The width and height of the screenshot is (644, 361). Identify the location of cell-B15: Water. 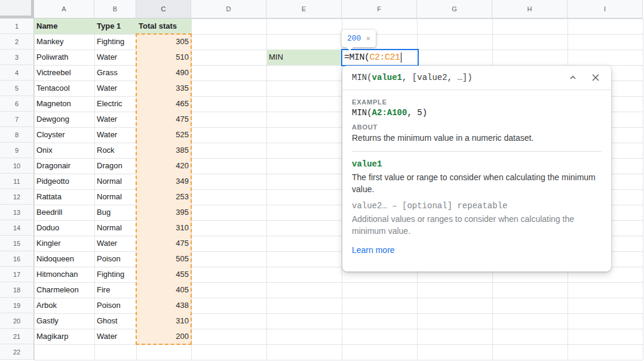
(115, 243).